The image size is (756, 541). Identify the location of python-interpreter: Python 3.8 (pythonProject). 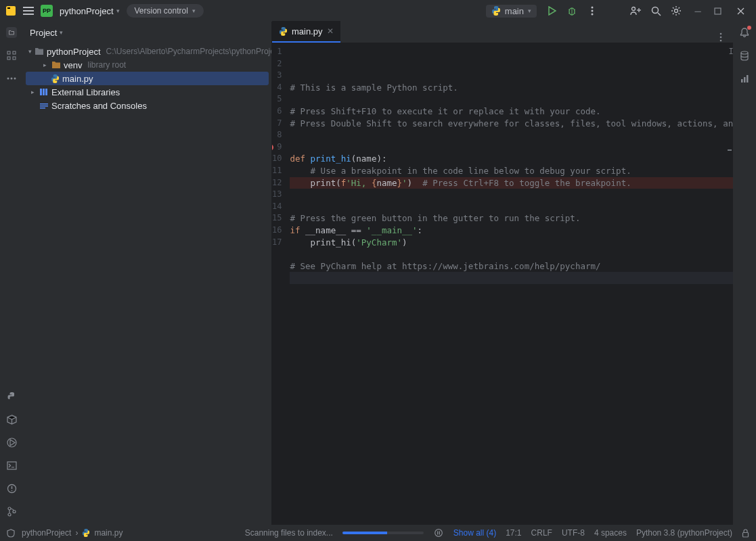
(684, 533).